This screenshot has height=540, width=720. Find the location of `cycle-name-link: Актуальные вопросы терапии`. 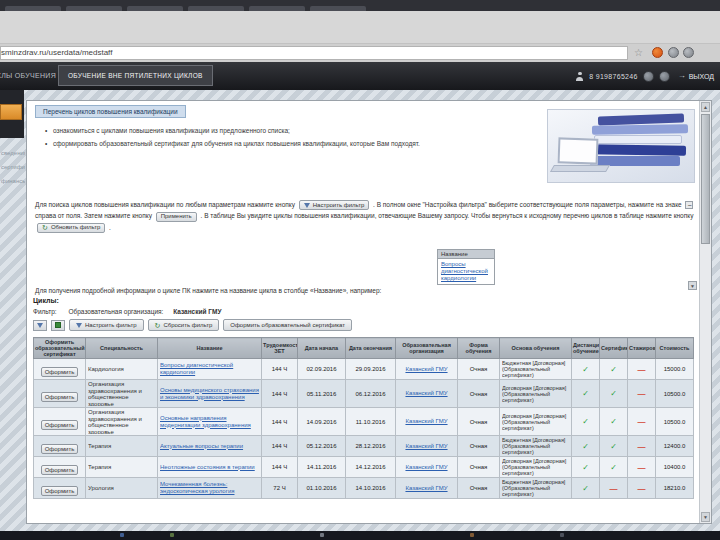

cycle-name-link: Актуальные вопросы терапии is located at coordinates (210, 446).